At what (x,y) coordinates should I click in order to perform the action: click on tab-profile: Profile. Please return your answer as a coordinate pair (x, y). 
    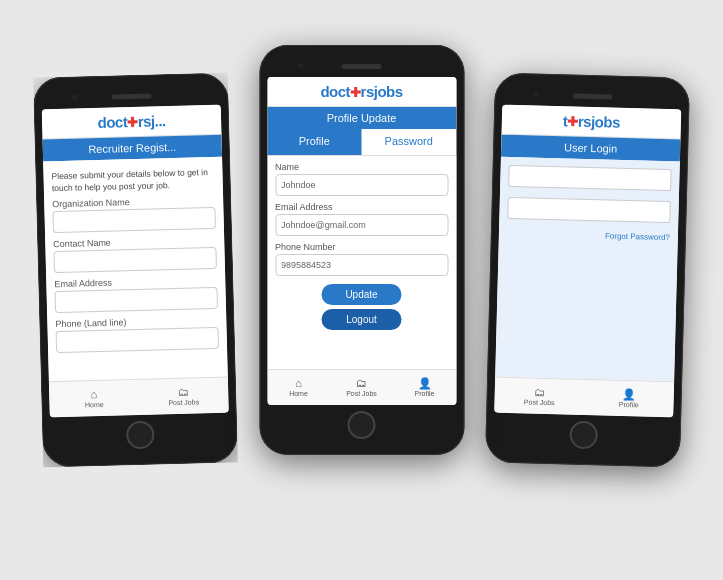
    Looking at the image, I should click on (314, 142).